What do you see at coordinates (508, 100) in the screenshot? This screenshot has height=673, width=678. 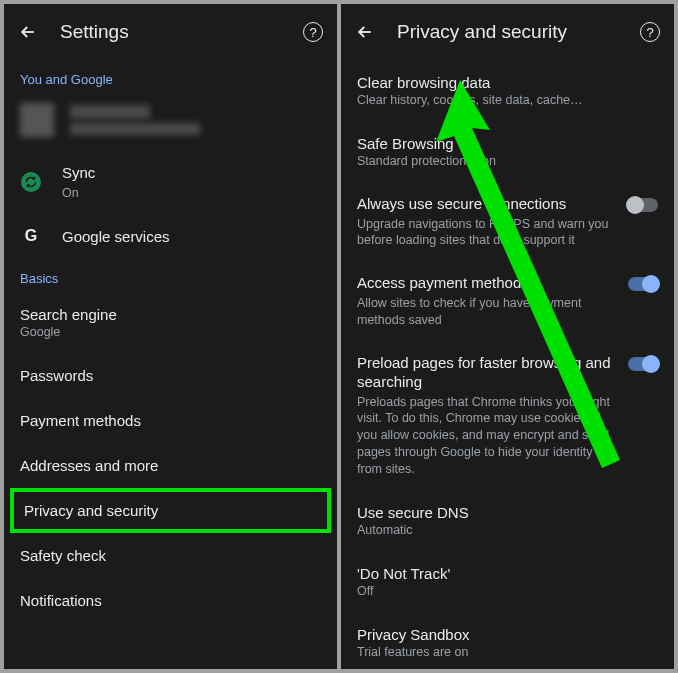 I see `clear-sub: Clear history, cookies, site data, cache…` at bounding box center [508, 100].